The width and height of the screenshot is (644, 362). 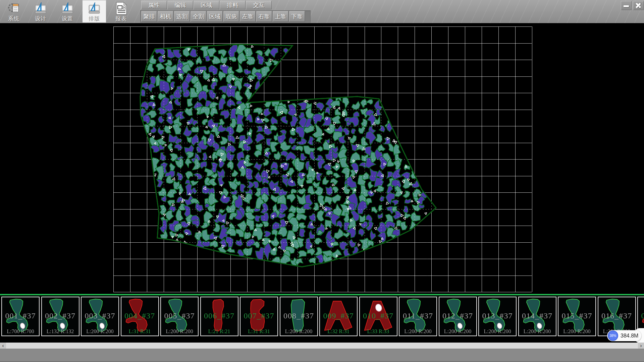 What do you see at coordinates (378, 331) in the screenshot?
I see `thumbnail-lr-label: L:33 R:33` at bounding box center [378, 331].